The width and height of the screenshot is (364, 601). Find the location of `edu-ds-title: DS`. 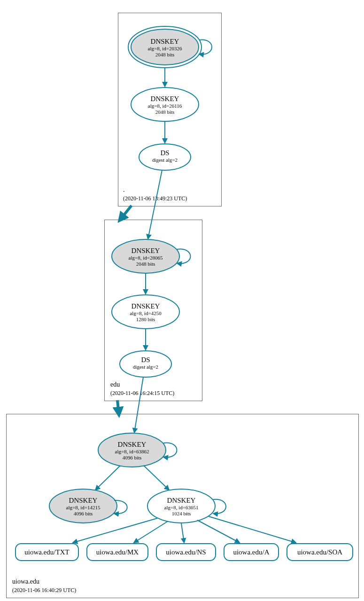

edu-ds-title: DS is located at coordinates (146, 360).